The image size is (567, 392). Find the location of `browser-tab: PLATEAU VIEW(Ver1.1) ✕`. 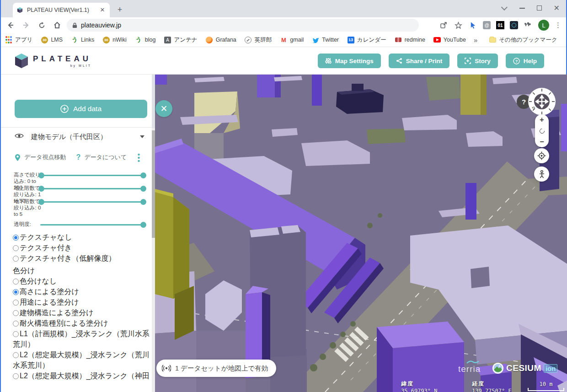

browser-tab: PLATEAU VIEW(Ver1.1) ✕ is located at coordinates (61, 10).